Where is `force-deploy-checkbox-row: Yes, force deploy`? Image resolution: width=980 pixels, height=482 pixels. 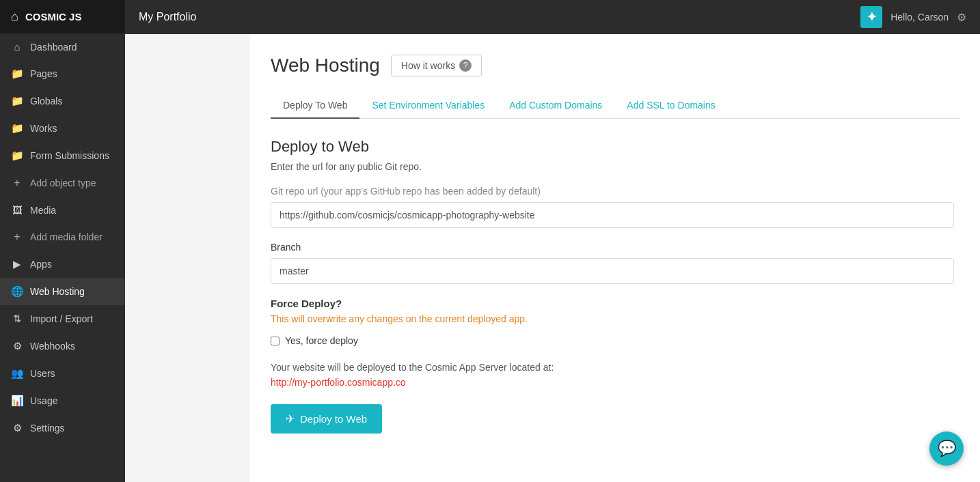
force-deploy-checkbox-row: Yes, force deploy is located at coordinates (615, 341).